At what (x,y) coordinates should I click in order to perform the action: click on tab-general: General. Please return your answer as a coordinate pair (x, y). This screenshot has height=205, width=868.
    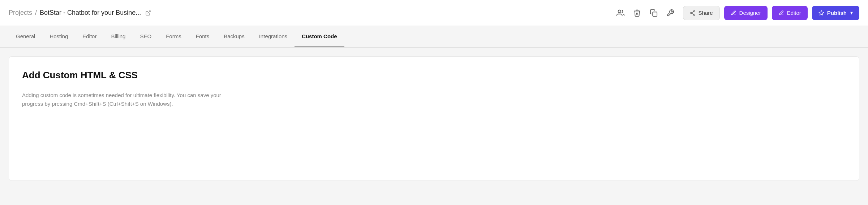
    Looking at the image, I should click on (25, 37).